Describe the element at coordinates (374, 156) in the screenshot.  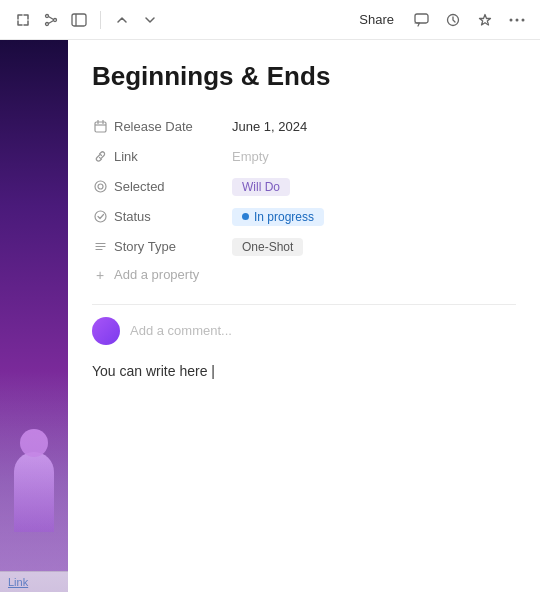
I see `link-value: Empty` at that location.